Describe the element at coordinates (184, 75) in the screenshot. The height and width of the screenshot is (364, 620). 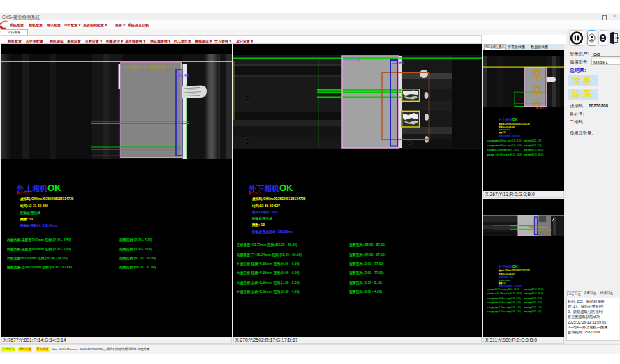
I see `svg-text: 53.48` at that location.